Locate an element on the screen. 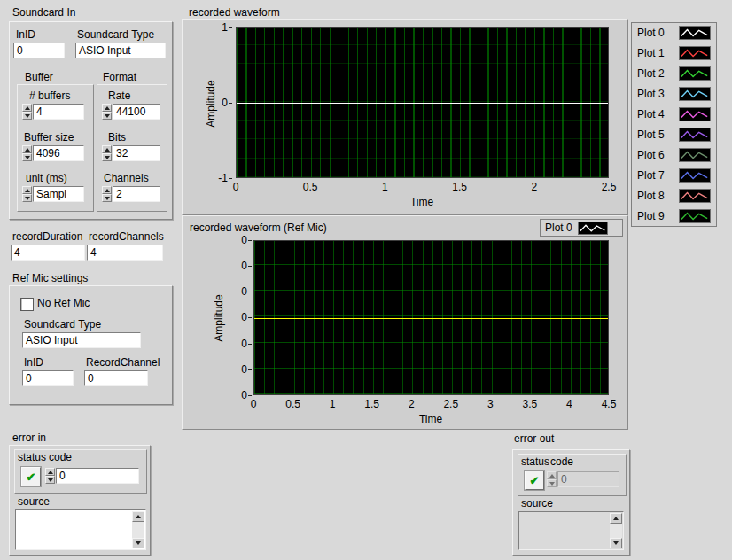 Image resolution: width=732 pixels, height=560 pixels. format-title: Format is located at coordinates (120, 78).